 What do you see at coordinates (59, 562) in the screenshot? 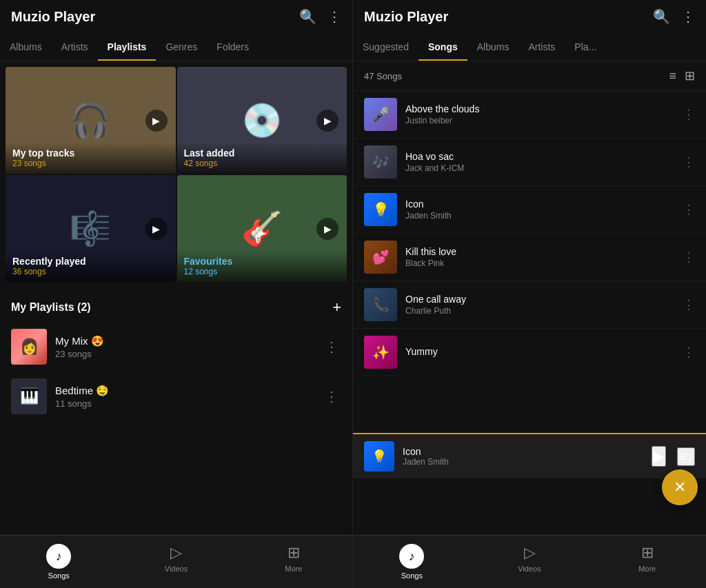
I see `left-nav-songs: ♪ Songs` at bounding box center [59, 562].